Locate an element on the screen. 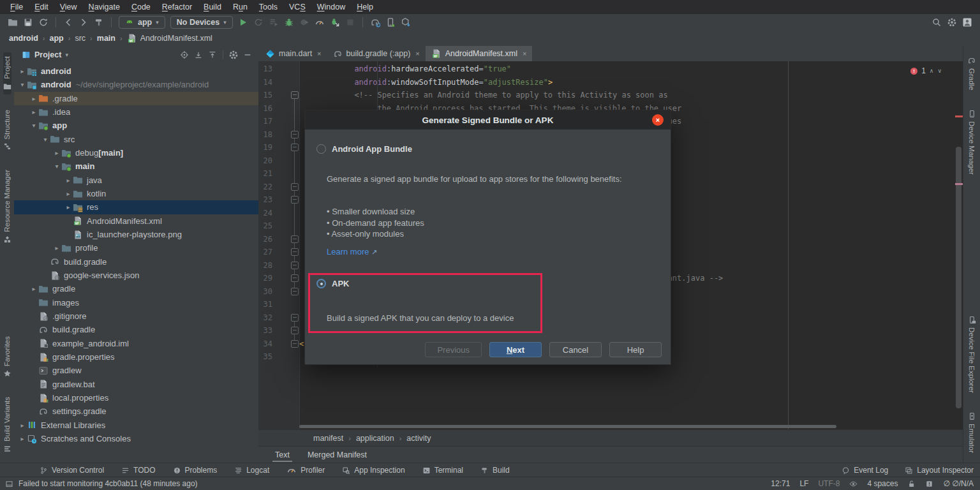 This screenshot has height=490, width=980. profile-apk-icon is located at coordinates (304, 22).